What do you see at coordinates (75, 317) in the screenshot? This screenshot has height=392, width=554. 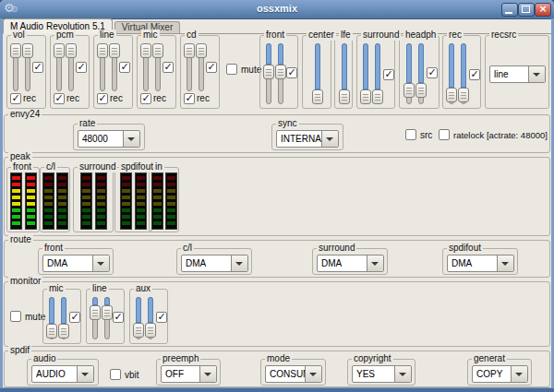 I see `monitor-mic-lock-checkbox: ✓` at bounding box center [75, 317].